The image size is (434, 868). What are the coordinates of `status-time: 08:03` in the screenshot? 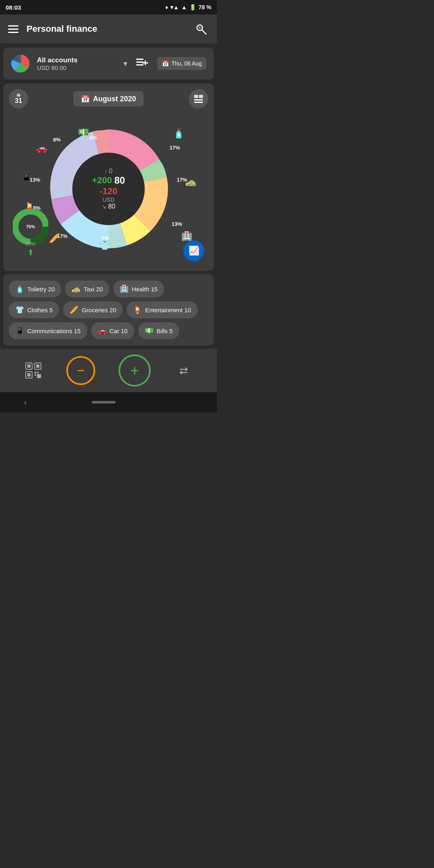 It's located at (13, 7).